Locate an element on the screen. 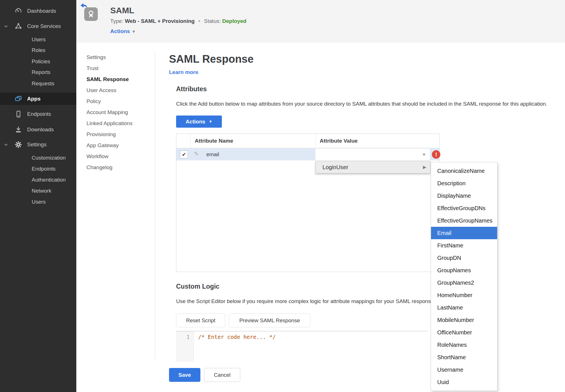 This screenshot has width=565, height=392. script-editor: 1 /* Enter code here... */ is located at coordinates (302, 346).